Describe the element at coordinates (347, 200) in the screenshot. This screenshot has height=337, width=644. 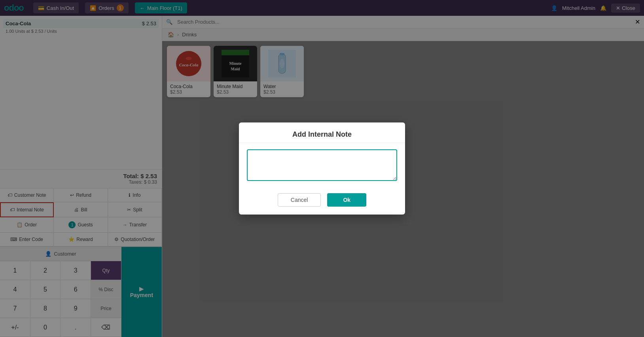
I see `dialog-ok-button: Ok` at that location.